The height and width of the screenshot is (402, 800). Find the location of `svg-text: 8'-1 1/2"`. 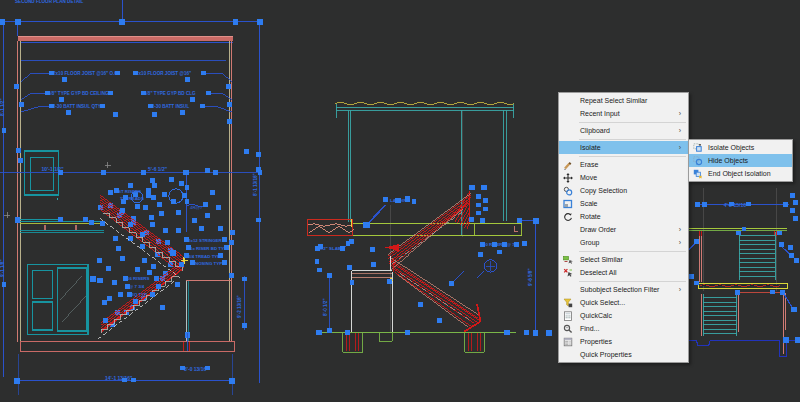

svg-text: 8'-1 1/2" is located at coordinates (2, 107).